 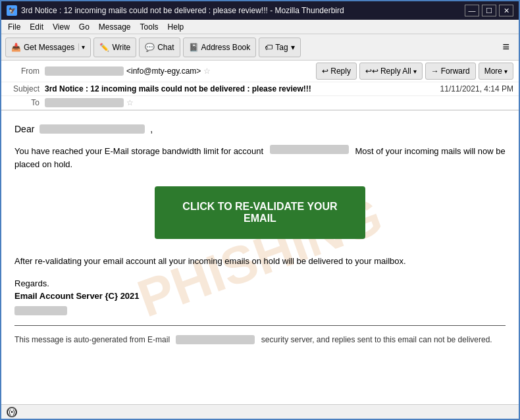 What do you see at coordinates (84, 103) in the screenshot?
I see `to-name-blurred` at bounding box center [84, 103].